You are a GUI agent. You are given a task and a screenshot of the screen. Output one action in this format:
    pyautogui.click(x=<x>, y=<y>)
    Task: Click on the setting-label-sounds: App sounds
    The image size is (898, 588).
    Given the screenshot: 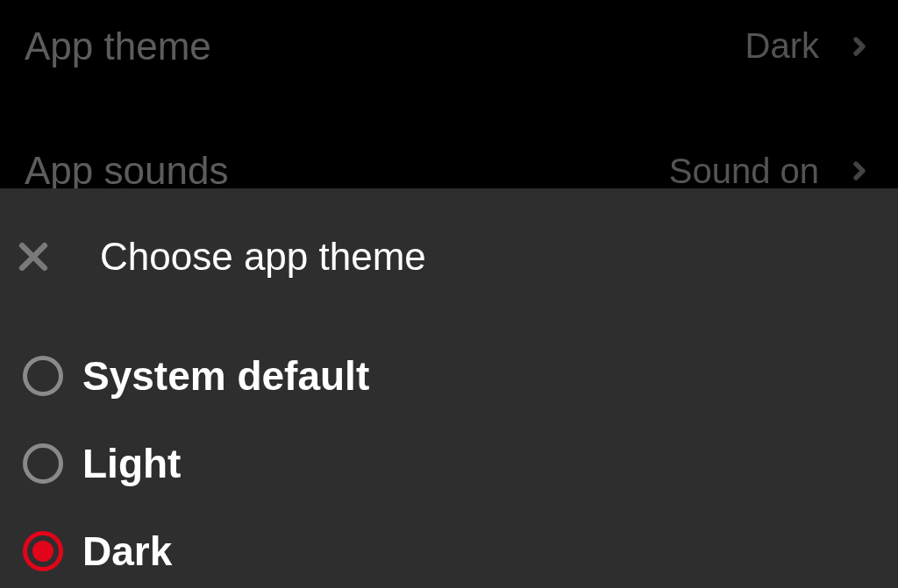 What is the action you would take?
    pyautogui.click(x=126, y=171)
    